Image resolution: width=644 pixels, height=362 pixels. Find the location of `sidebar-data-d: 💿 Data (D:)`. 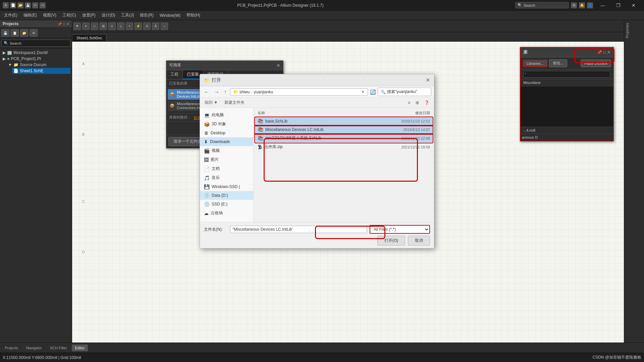

sidebar-data-d: 💿 Data (D:) is located at coordinates (227, 195).